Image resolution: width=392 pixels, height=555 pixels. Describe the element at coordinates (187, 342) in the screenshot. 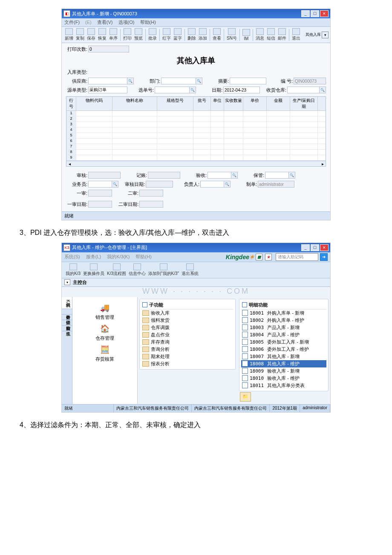

I see `sub-item: 库存查询` at that location.